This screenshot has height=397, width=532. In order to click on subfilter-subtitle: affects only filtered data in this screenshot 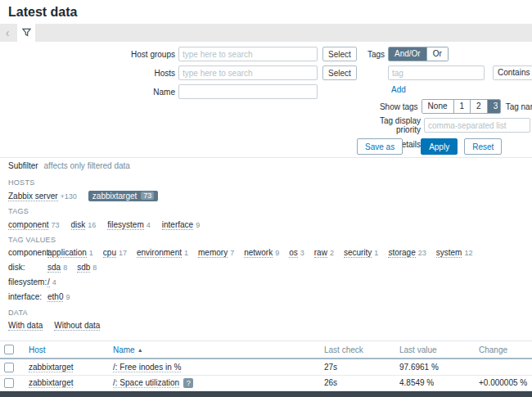, I will do `click(87, 165)`.